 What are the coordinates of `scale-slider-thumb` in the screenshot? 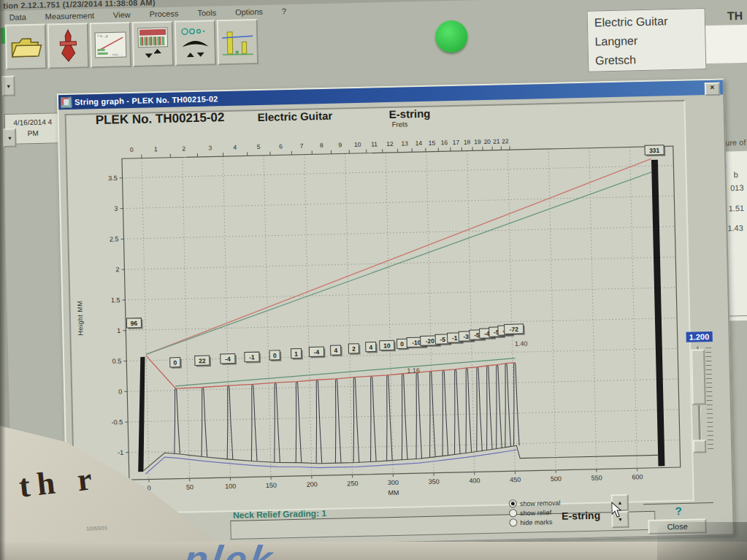 It's located at (698, 377).